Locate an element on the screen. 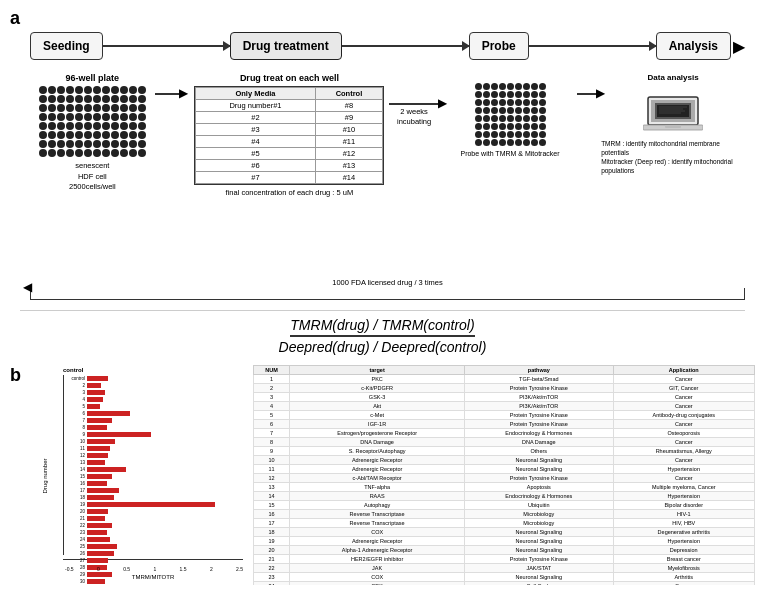  data-table-cell: TNF-alpha is located at coordinates (378, 488).